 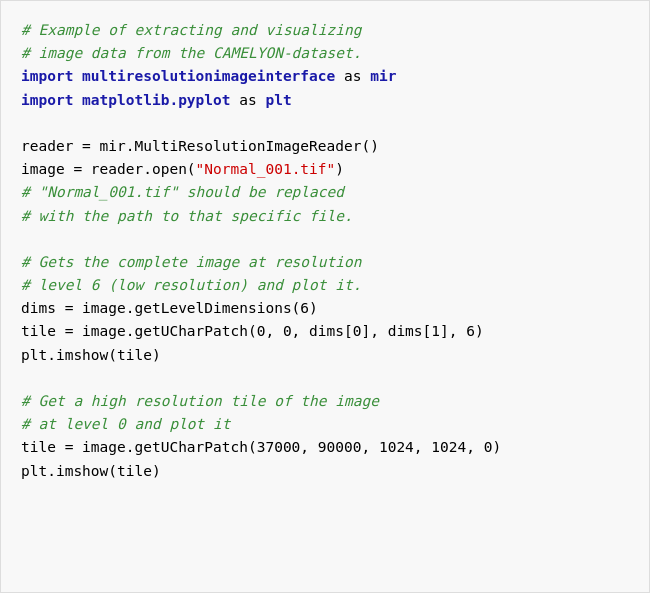 What do you see at coordinates (325, 332) in the screenshot?
I see `line-14: tile = image.getUCharPatch(0, 0, dims[0]…` at bounding box center [325, 332].